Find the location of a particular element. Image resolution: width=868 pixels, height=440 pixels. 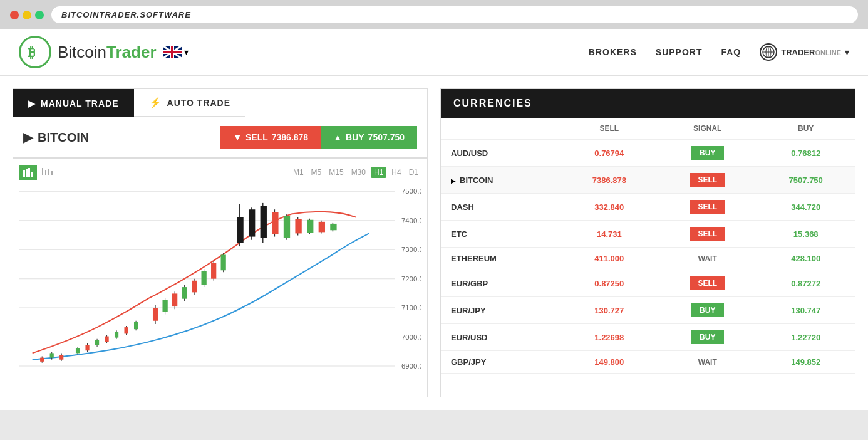

buy-price-cell: 7507.750 is located at coordinates (805, 181).